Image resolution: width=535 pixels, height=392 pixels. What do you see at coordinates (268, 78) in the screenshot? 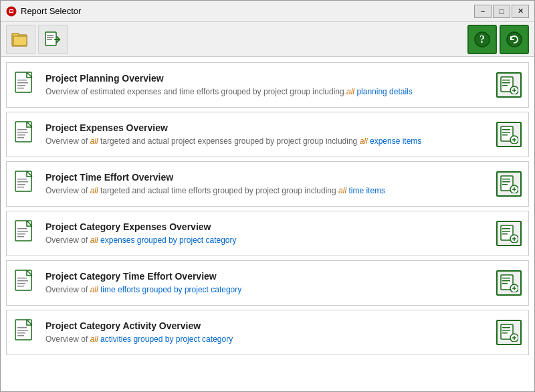
I see `report-title-0: Project Planning Overview` at bounding box center [268, 78].